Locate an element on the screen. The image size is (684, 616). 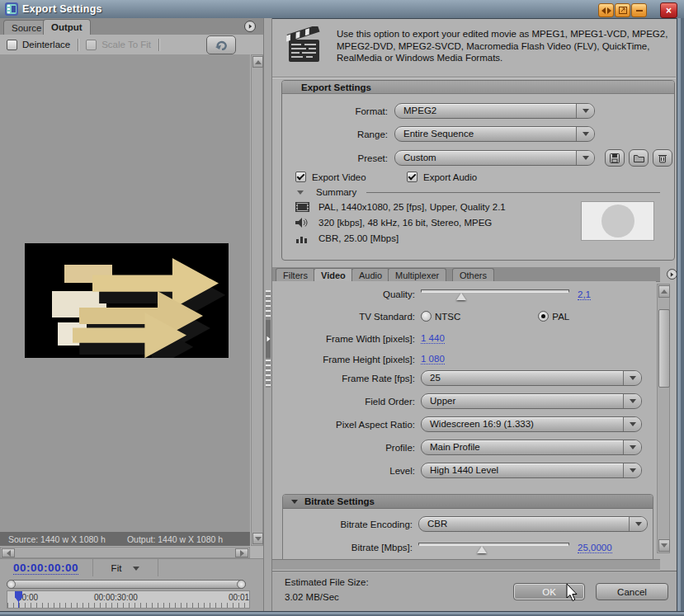
settings-hscrollbar is located at coordinates (466, 565).